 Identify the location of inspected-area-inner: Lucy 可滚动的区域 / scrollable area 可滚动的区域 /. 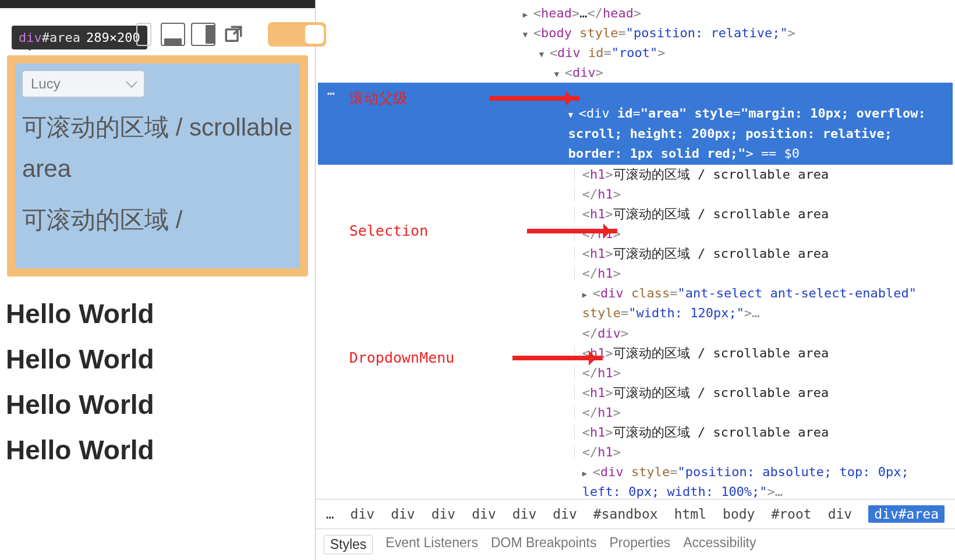
(157, 166).